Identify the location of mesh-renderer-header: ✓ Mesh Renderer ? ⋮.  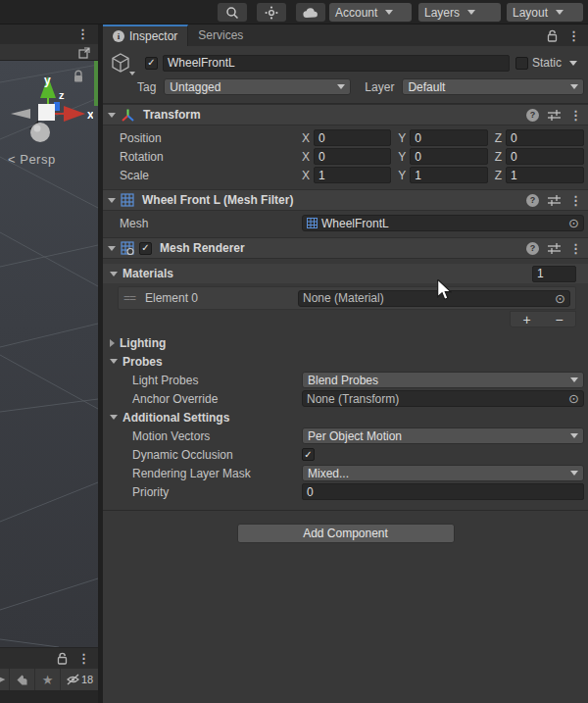
(345, 248).